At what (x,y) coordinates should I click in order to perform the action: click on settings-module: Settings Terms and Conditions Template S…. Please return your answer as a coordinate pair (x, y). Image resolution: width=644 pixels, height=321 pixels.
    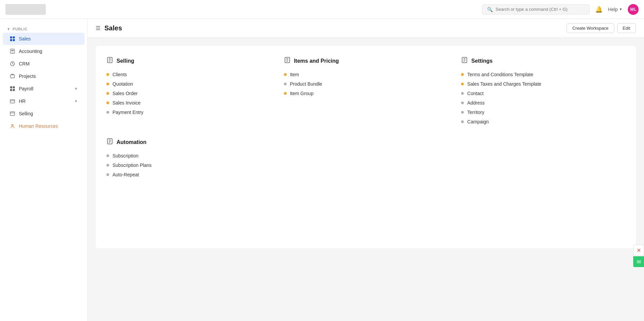
    Looking at the image, I should click on (543, 90).